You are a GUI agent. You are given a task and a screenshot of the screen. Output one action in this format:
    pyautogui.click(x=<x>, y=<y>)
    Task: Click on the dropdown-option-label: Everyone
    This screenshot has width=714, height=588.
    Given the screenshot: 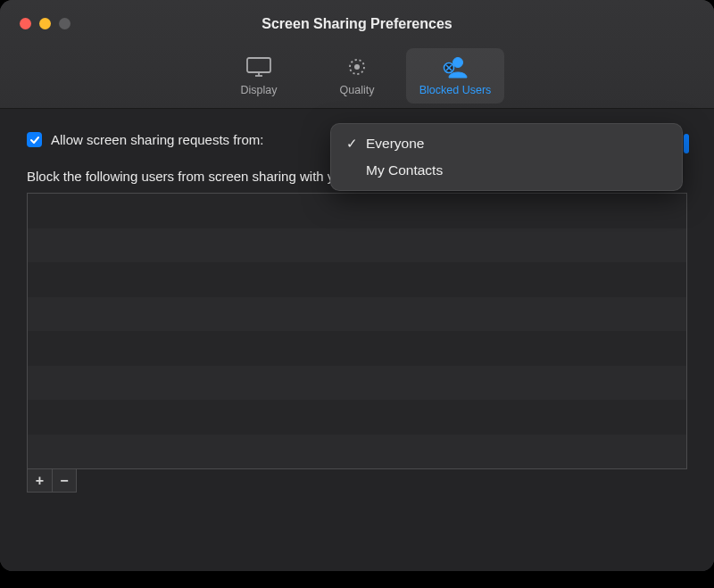 What is the action you would take?
    pyautogui.click(x=394, y=144)
    